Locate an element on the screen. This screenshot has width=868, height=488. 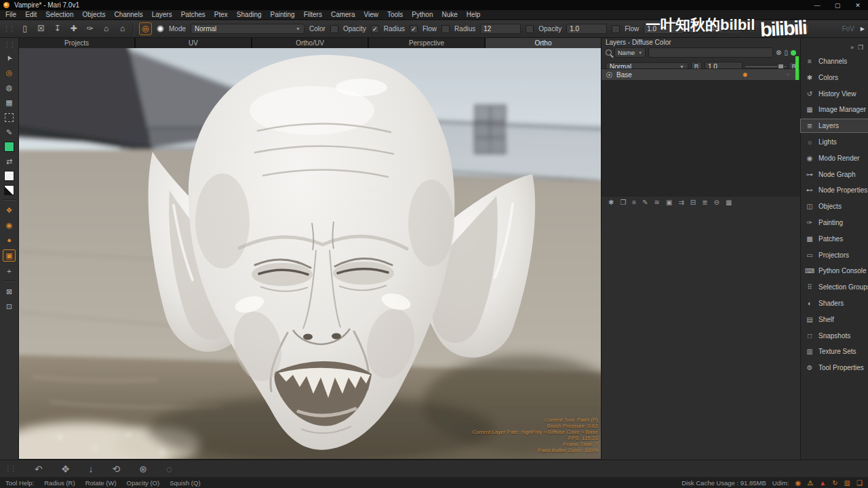
palette-item-image-manager: ▦Image Manager is located at coordinates (834, 110).